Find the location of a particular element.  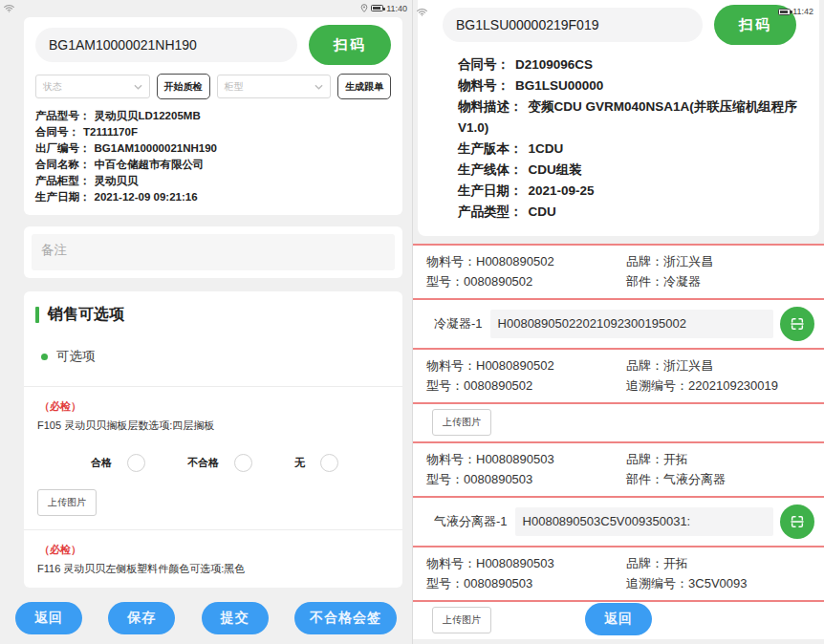

product-info-list: 产品型号：灵动贝贝LD12205MB 合同号：T2111170F 出厂编号：BG… is located at coordinates (213, 157).